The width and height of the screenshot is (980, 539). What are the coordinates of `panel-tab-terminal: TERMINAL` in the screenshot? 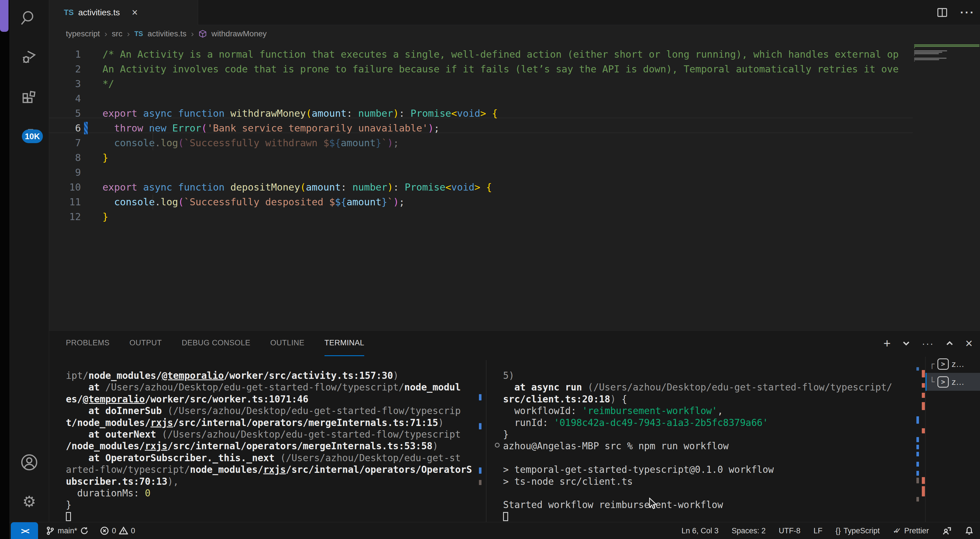 It's located at (345, 343).